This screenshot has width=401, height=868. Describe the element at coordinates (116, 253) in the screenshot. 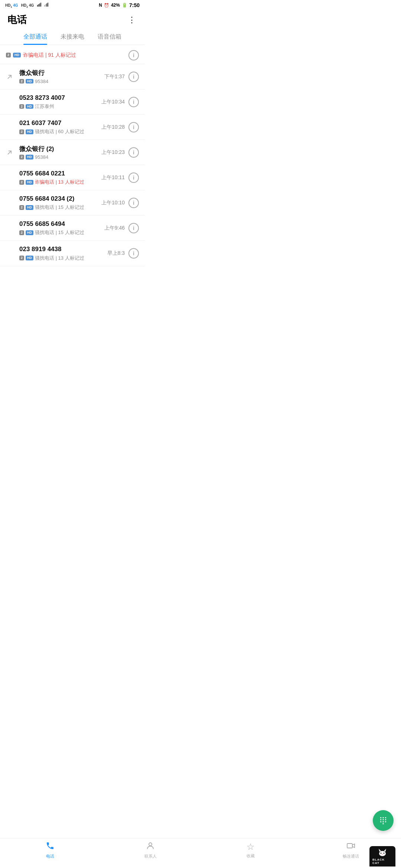

I see `call-time-023: 早上8:3` at that location.